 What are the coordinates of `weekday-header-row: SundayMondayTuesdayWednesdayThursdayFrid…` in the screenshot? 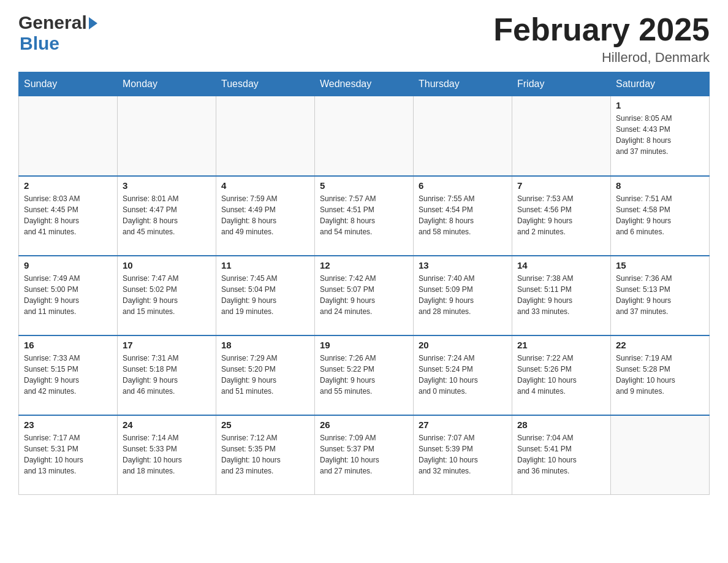 It's located at (364, 85).